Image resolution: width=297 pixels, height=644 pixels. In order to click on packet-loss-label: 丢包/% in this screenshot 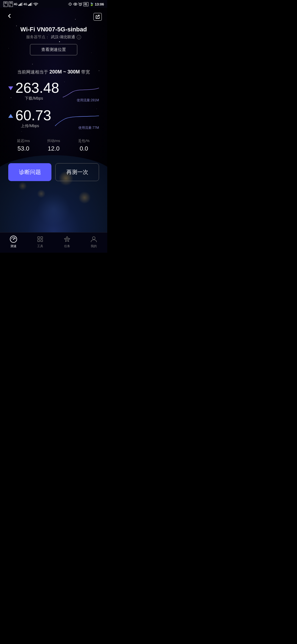, I will do `click(84, 141)`.